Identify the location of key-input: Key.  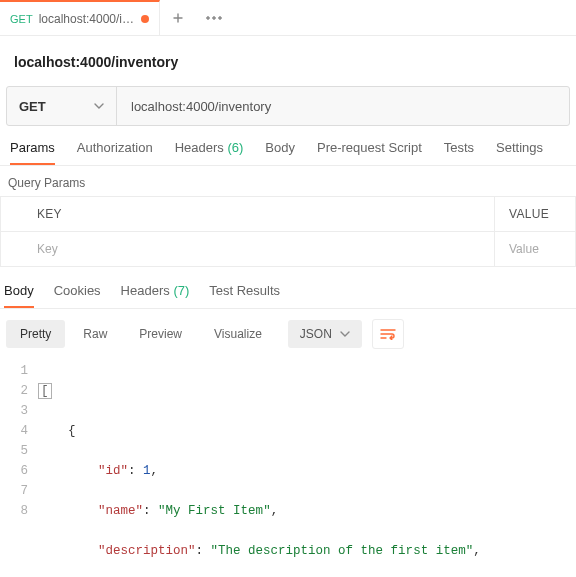
(248, 249).